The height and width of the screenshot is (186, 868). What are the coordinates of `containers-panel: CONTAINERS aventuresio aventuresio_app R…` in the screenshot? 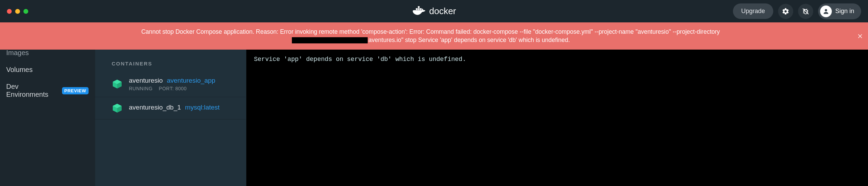 It's located at (171, 118).